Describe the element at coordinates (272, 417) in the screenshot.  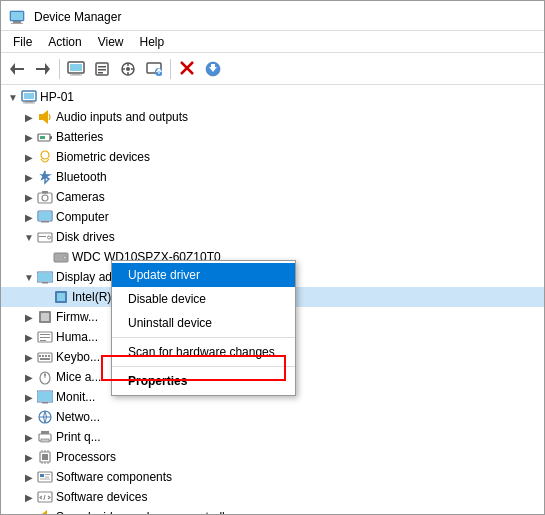
I see `tree-item-network: ▶ Netwo...` at that location.